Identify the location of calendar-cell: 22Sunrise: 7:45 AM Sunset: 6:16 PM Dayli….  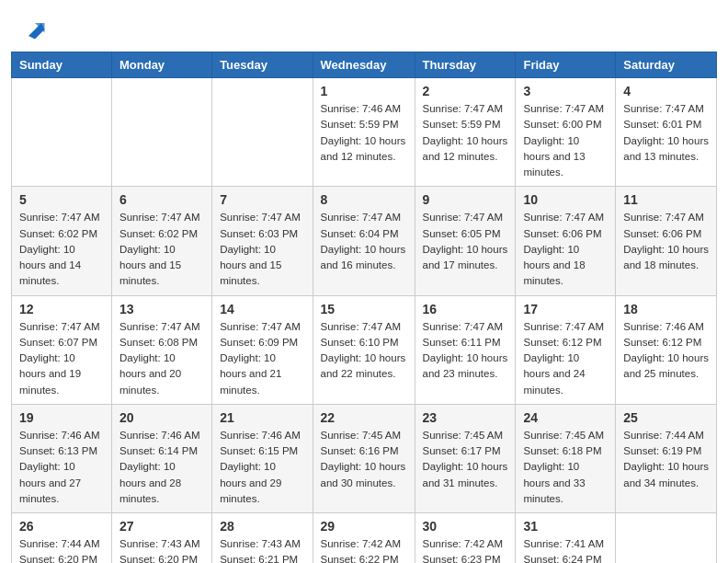
(364, 458).